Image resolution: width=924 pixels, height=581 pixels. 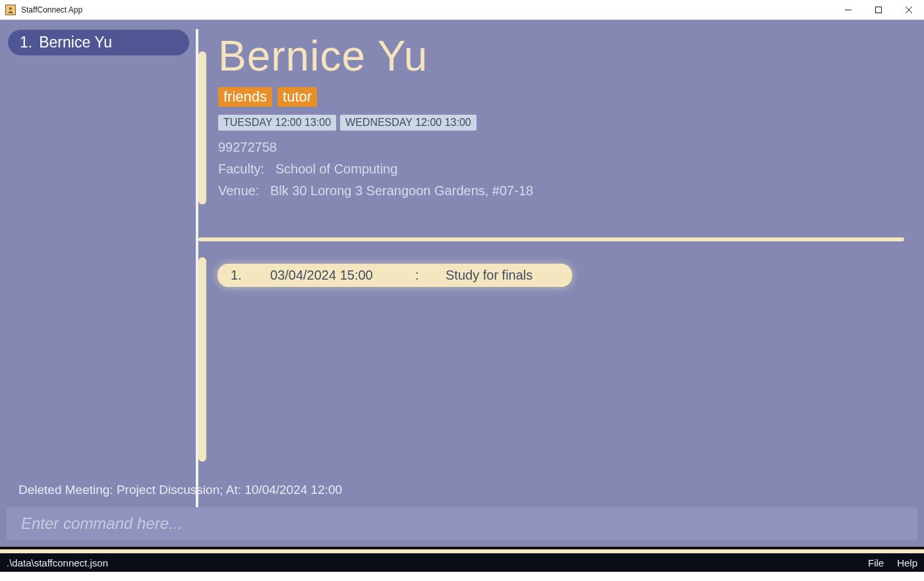 I want to click on slot-wednesday: WEDNESDAY 12:00 13:00, so click(x=409, y=123).